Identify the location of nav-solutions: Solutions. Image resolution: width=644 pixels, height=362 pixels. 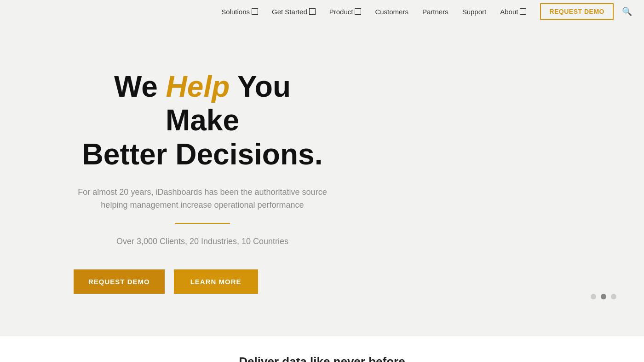
(240, 12).